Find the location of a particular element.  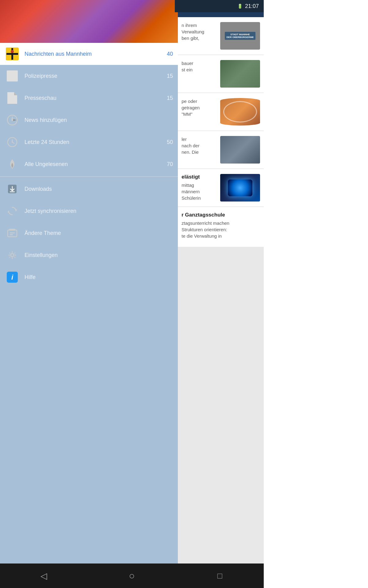

svg-text: i is located at coordinates (12, 277).